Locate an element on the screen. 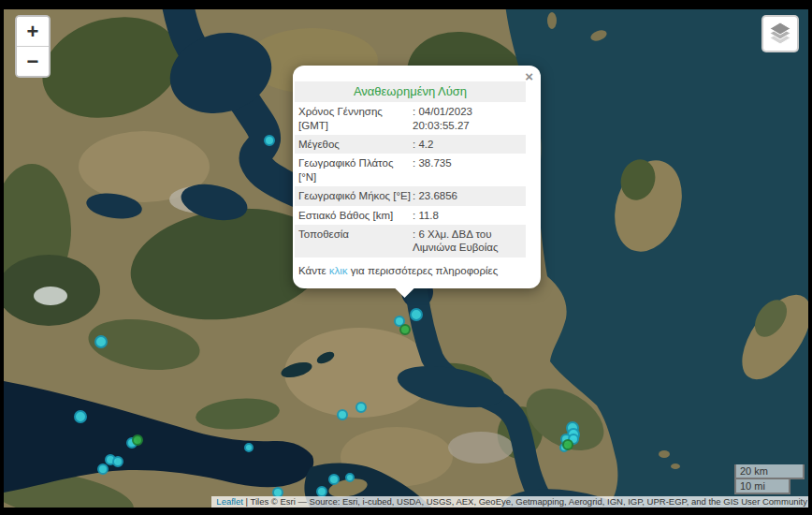 The width and height of the screenshot is (812, 515). popup-row-label: Εστιακό Βάθος [km] is located at coordinates (355, 215).